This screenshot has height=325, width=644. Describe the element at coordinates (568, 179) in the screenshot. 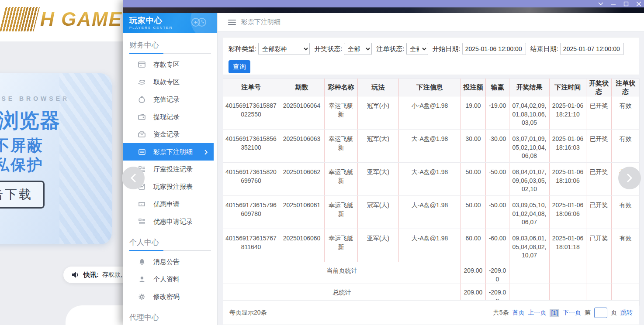

I see `cell-bet-time: 2025-01-06 18:10:06` at that location.